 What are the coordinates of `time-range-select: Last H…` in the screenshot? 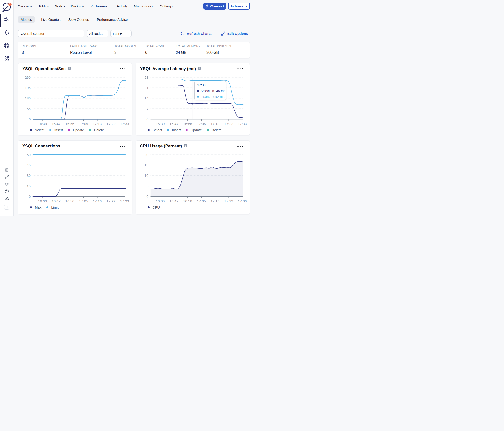 It's located at (121, 34).